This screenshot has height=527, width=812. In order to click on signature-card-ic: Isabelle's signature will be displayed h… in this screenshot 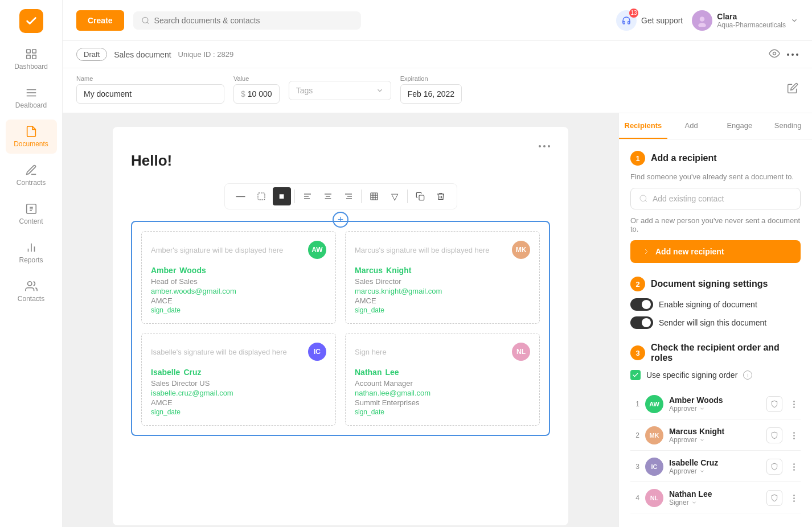, I will do `click(239, 379)`.